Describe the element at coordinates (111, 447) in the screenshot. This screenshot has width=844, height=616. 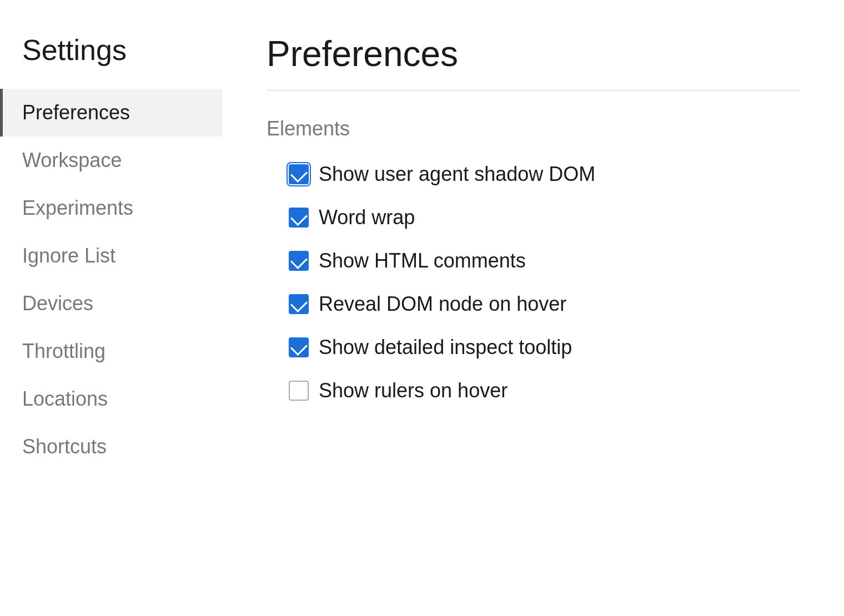
I see `sidebar-item-shortcuts: Shortcuts` at that location.